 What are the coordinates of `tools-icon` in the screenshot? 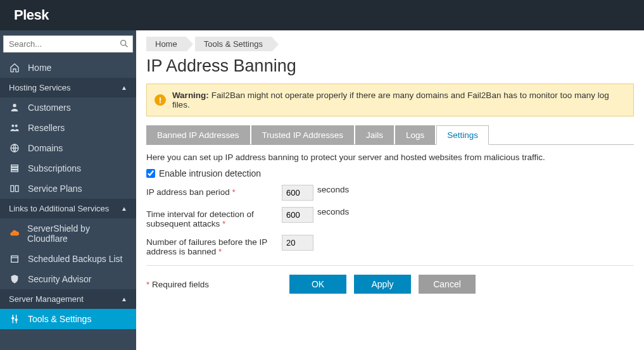 It's located at (15, 319).